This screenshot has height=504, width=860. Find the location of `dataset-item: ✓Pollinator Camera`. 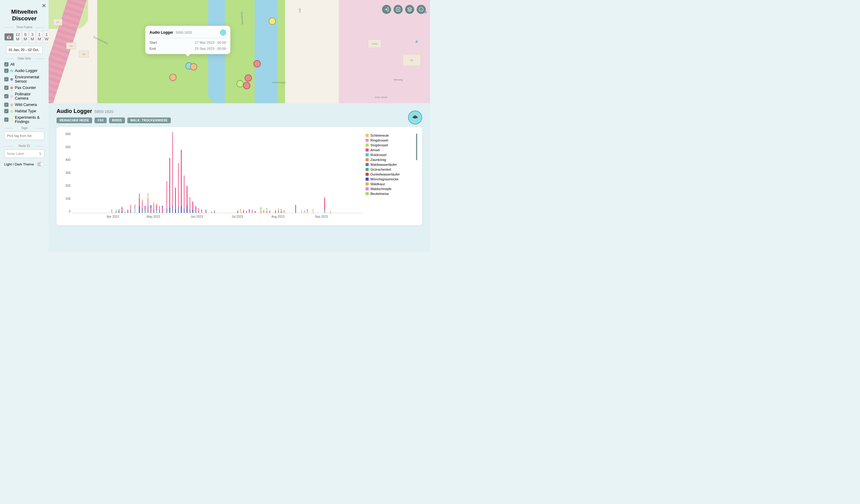

dataset-item: ✓Pollinator Camera is located at coordinates (24, 96).